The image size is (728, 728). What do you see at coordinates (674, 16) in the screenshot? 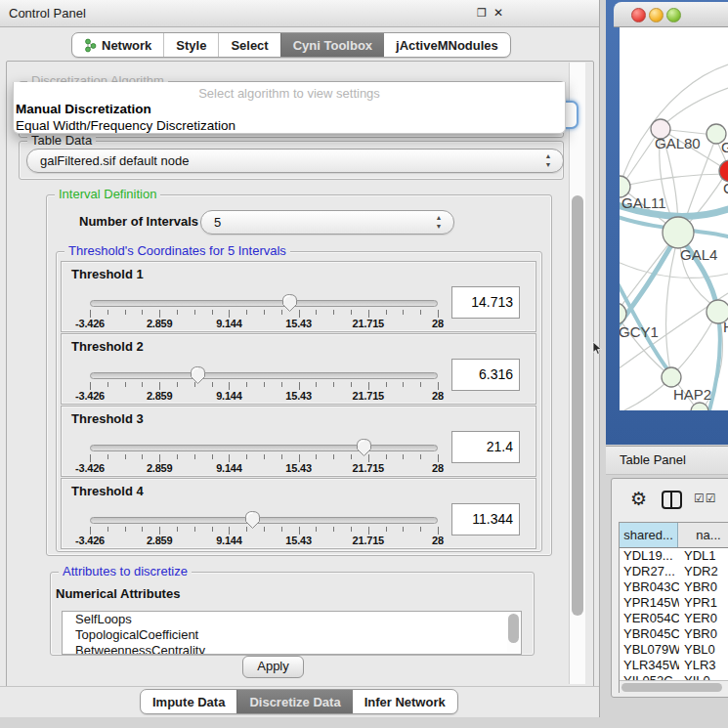
I see `zoom-traffic-light` at bounding box center [674, 16].